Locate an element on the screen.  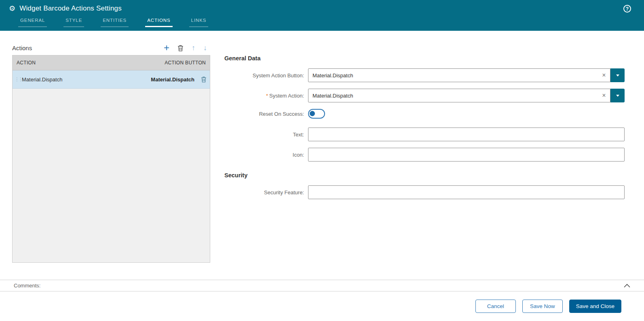
add-action-button: + is located at coordinates (167, 48).